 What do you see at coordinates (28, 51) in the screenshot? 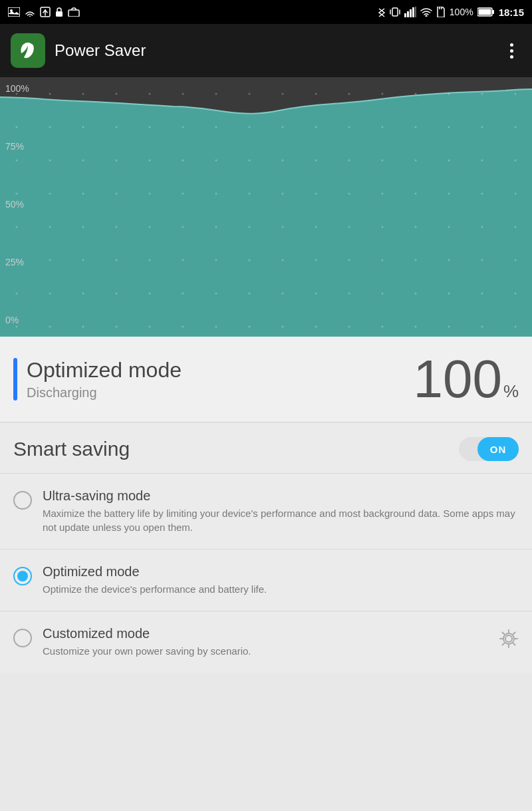
I see `app-icon` at bounding box center [28, 51].